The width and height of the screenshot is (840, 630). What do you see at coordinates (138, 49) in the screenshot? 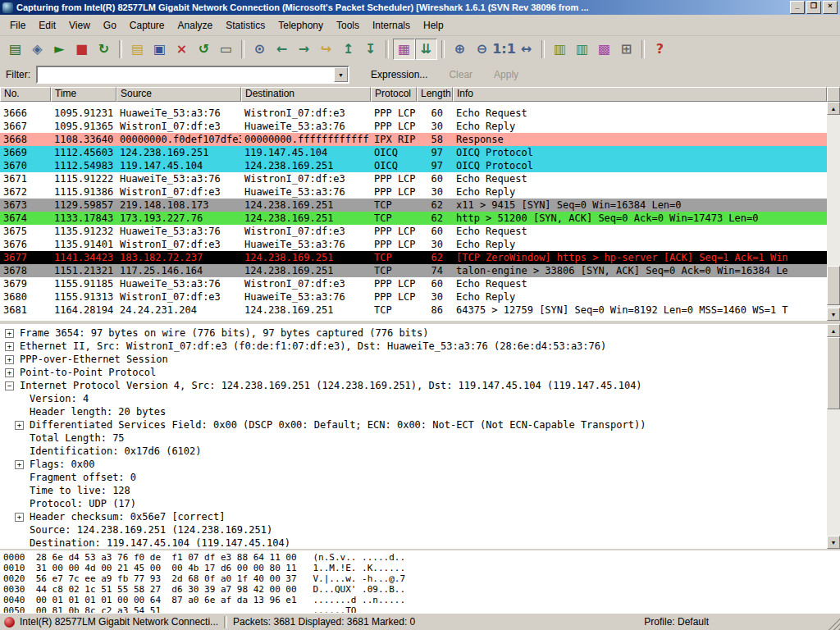
I see `open-file-button: ▤` at bounding box center [138, 49].